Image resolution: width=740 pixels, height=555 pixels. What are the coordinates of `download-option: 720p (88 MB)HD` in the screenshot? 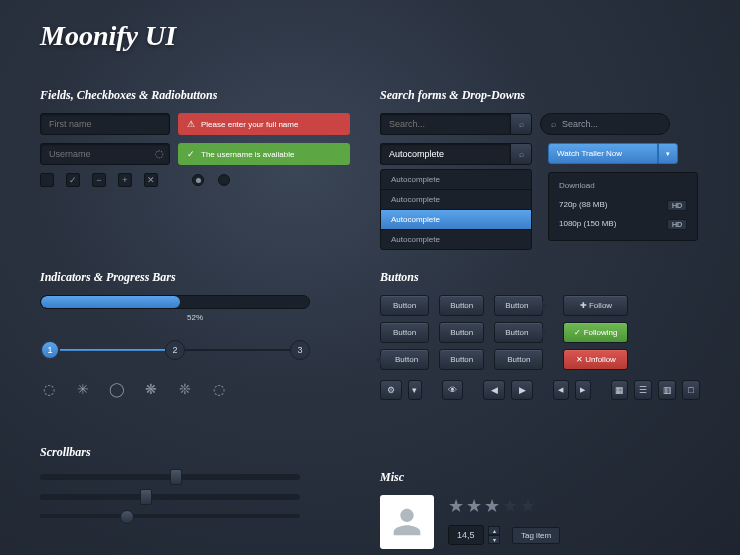 It's located at (623, 206).